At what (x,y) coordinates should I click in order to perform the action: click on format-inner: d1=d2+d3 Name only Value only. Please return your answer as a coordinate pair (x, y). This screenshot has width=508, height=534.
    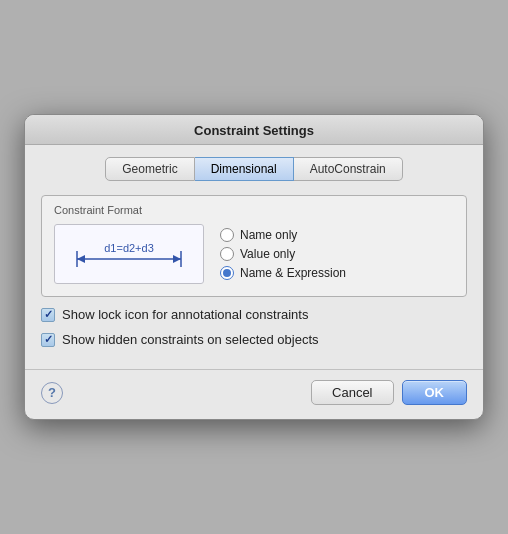
    Looking at the image, I should click on (254, 254).